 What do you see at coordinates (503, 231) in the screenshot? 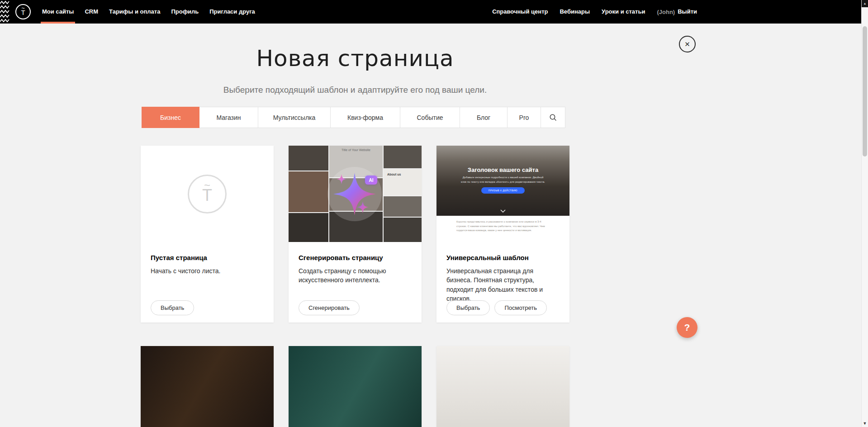
I see `template-text-section: Коротко представьтесь и расскажите о ком…` at bounding box center [503, 231].